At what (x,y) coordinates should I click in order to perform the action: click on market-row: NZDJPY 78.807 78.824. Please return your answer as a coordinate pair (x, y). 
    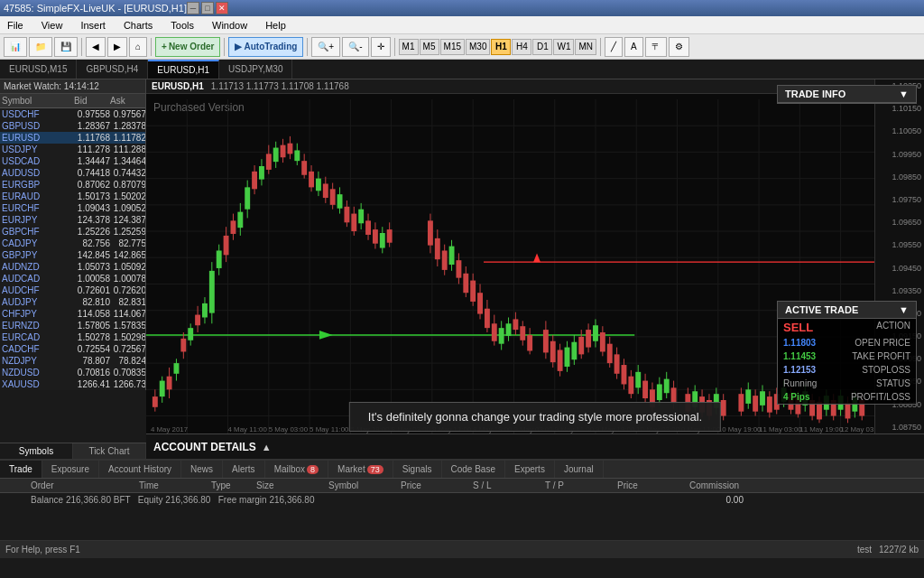
    Looking at the image, I should click on (72, 361).